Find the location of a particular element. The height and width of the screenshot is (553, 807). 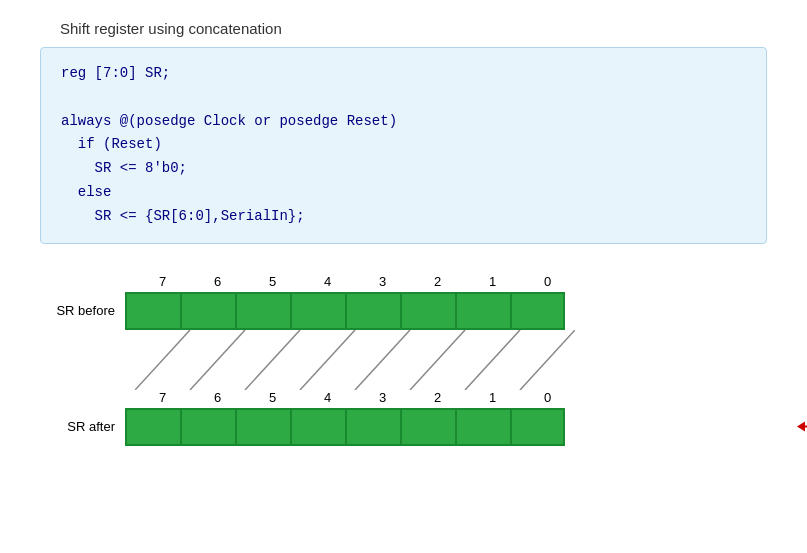

sr-before-row: SR before is located at coordinates (408, 311).